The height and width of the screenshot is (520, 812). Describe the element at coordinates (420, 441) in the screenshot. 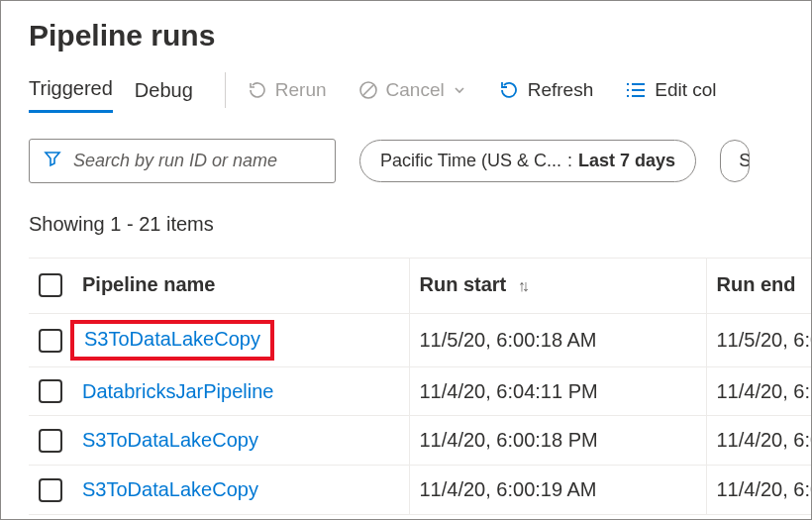

I see `table-row: S3ToDataLakeCopy11/4/20, 6:00:18 PM11/4/…` at that location.